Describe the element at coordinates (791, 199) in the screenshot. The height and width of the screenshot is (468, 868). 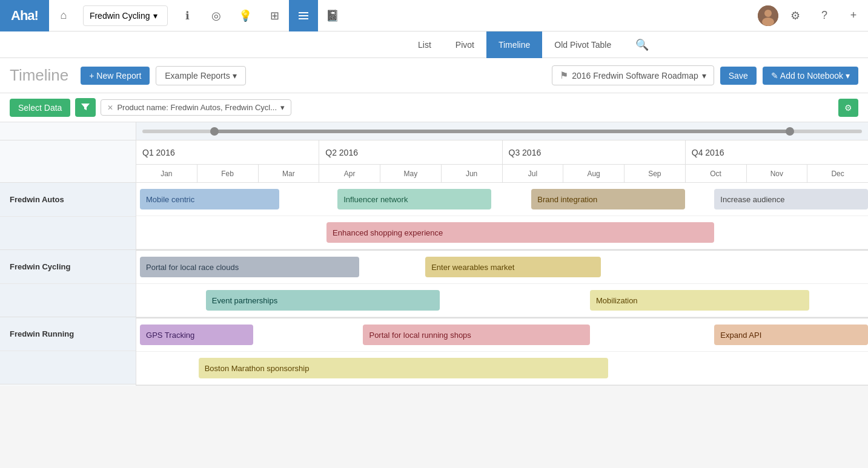
I see `increase-audience-bar: Increase audience` at that location.